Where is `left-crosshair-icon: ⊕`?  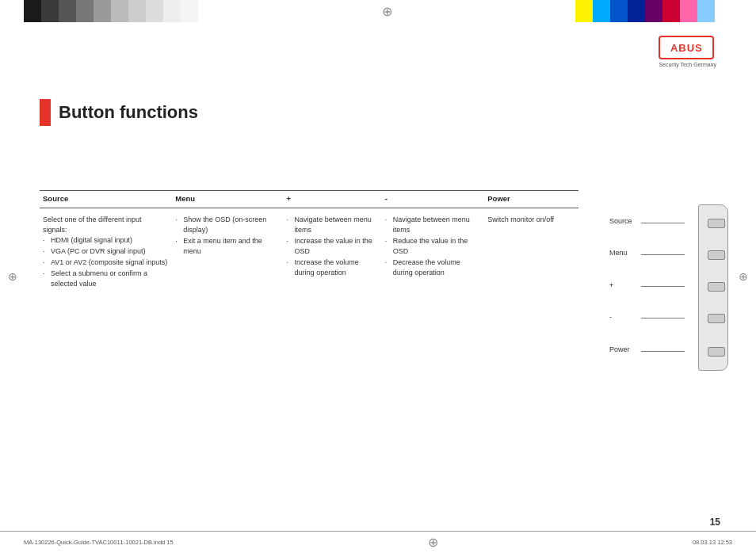
left-crosshair-icon: ⊕ is located at coordinates (13, 276).